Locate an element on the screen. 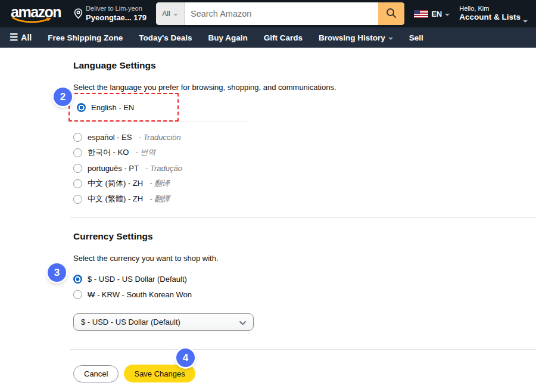 The height and width of the screenshot is (392, 536). nav-item-gift-cards: Gift Cards is located at coordinates (283, 38).